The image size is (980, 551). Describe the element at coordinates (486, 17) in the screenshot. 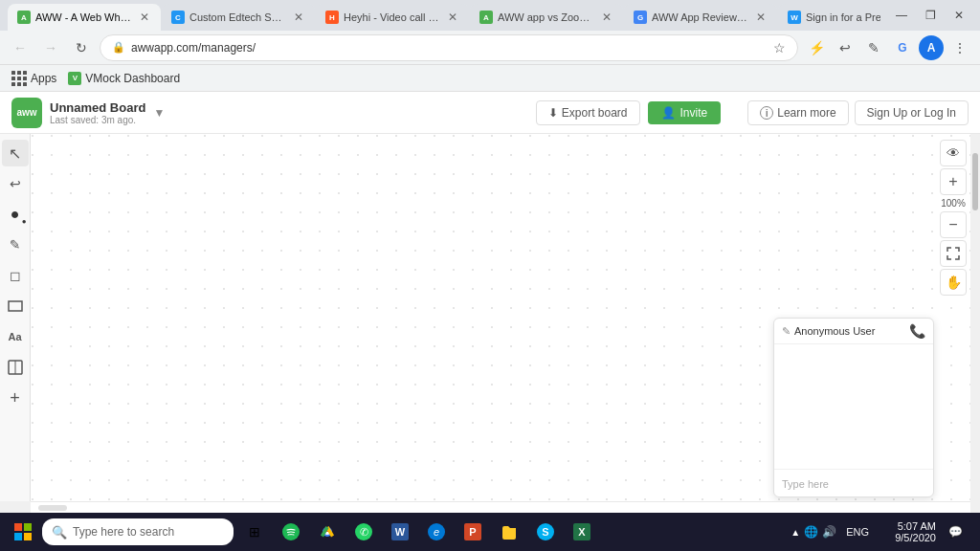

I see `tab-favicon-4: A` at that location.